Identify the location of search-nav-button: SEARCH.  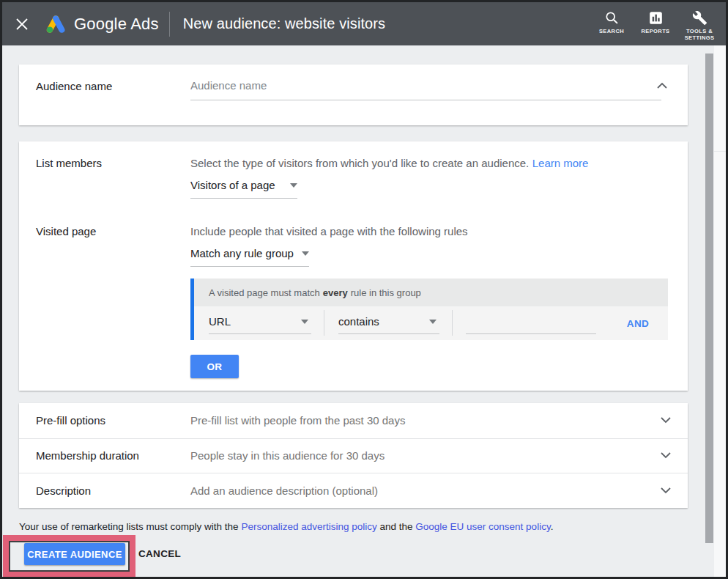
(612, 23).